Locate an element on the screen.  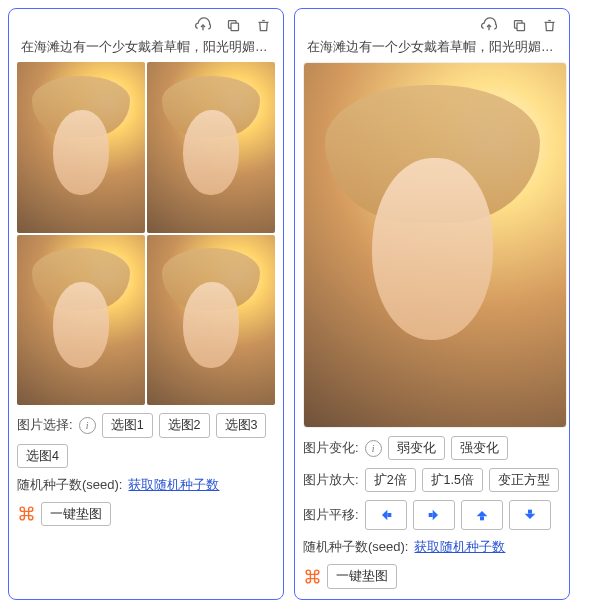
zoom-label: 图片放大: is located at coordinates (331, 480).